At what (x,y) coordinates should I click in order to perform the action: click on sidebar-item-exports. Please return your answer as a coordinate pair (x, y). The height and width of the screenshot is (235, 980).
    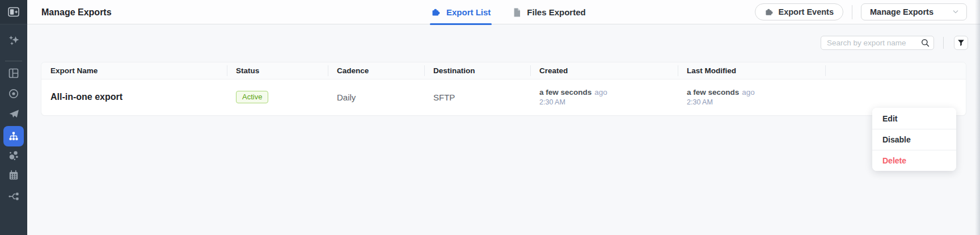
    Looking at the image, I should click on (14, 136).